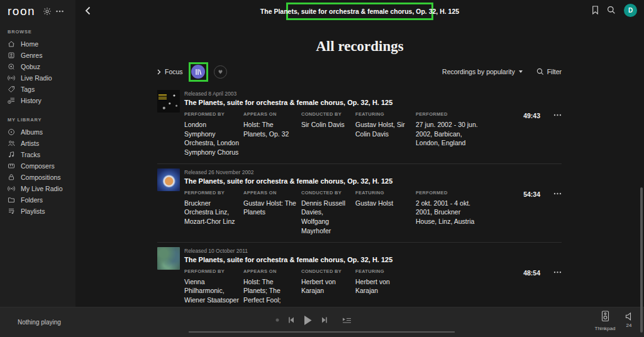 The image size is (644, 337). I want to click on my-live-radio-icon, so click(11, 189).